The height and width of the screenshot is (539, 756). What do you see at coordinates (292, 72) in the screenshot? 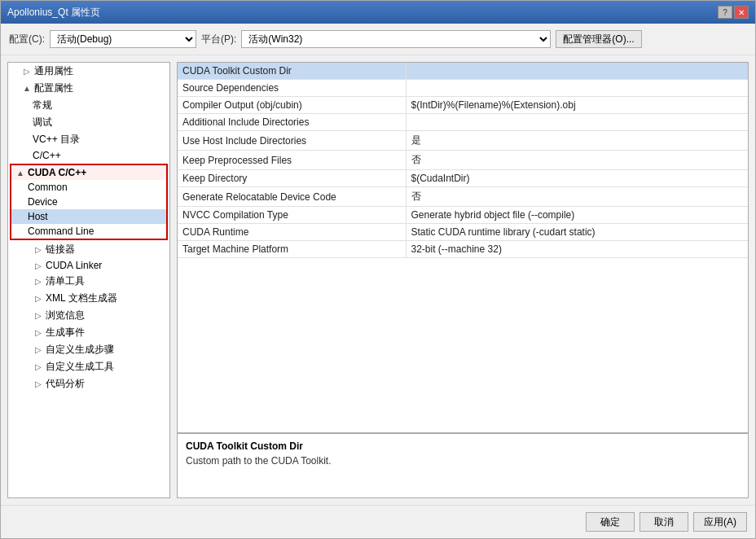
I see `prop-name: CUDA Toolkit Custom Dir` at bounding box center [292, 72].